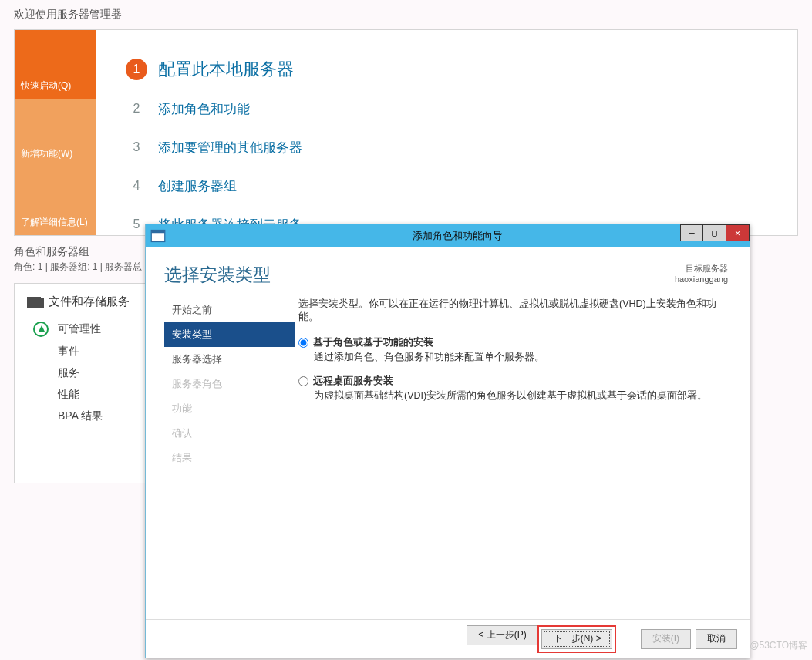 This screenshot has height=660, width=812. Describe the element at coordinates (521, 396) in the screenshot. I see `option-desc: 为虚拟桌面基础结构(VDI)安装所需的角色服务以创建基于虚拟机或基于会话的桌面部…` at that location.